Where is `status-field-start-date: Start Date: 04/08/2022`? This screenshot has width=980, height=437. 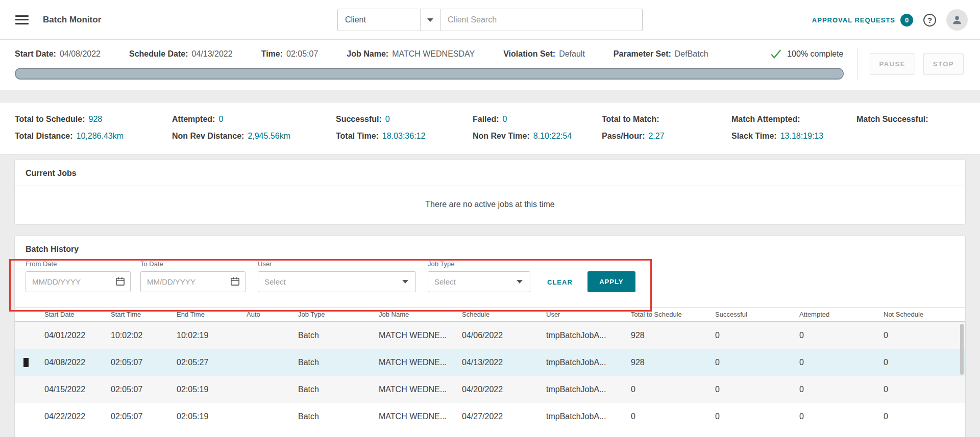 status-field-start-date: Start Date: 04/08/2022 is located at coordinates (58, 54).